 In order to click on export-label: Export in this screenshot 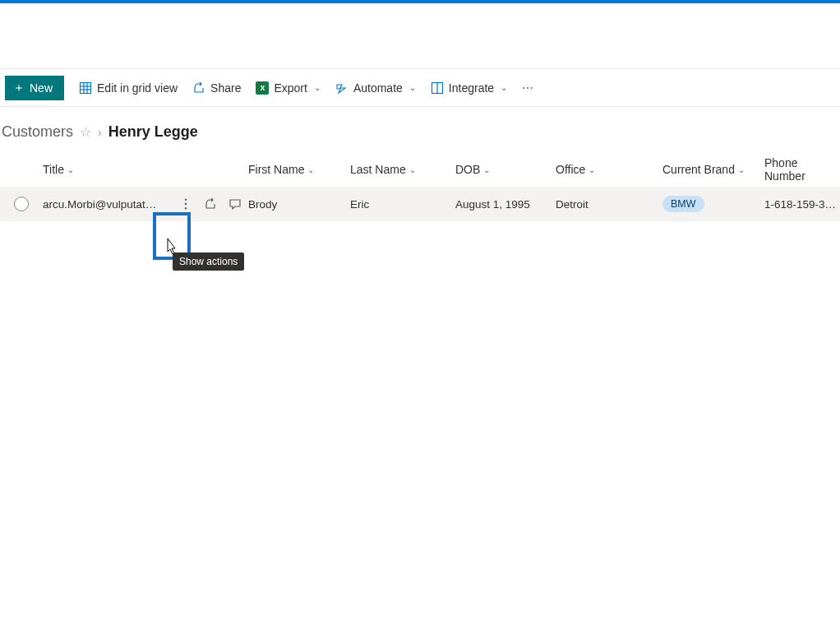, I will do `click(290, 88)`.